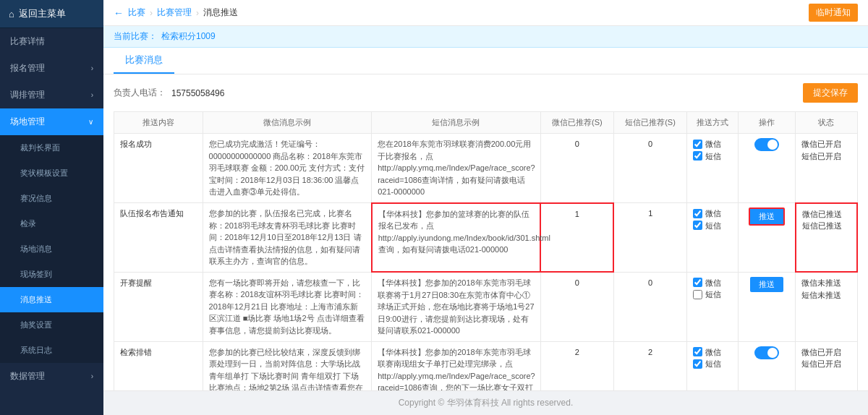  Describe the element at coordinates (52, 198) in the screenshot. I see `sidebar-item-match-info: 赛况信息` at that location.